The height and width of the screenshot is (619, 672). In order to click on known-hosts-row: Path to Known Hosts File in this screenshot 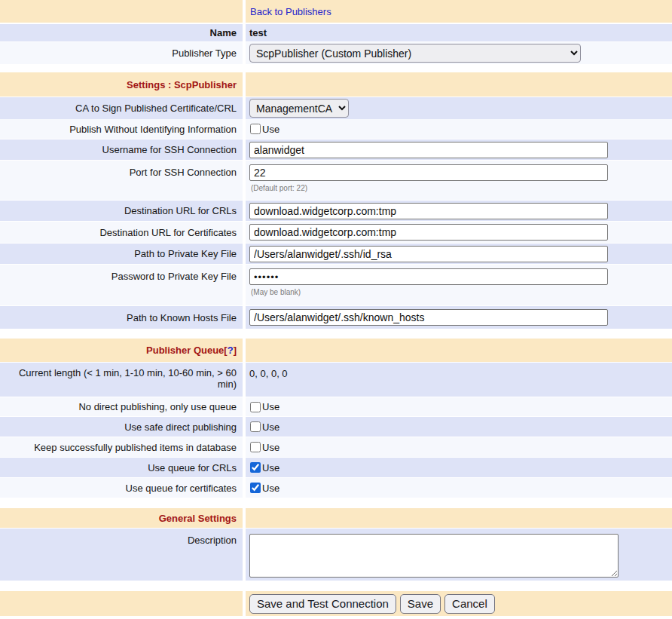, I will do `click(336, 318)`.